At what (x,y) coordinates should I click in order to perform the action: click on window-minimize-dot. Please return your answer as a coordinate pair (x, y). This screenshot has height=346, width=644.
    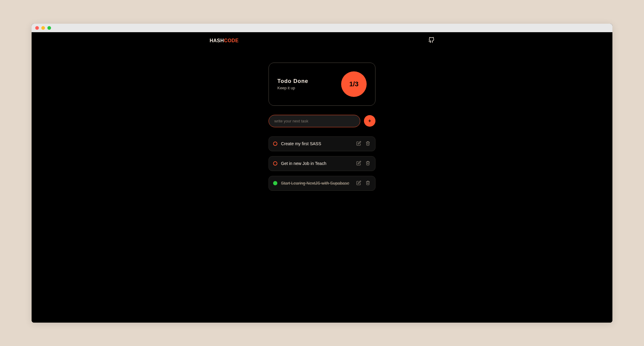
    Looking at the image, I should click on (43, 28).